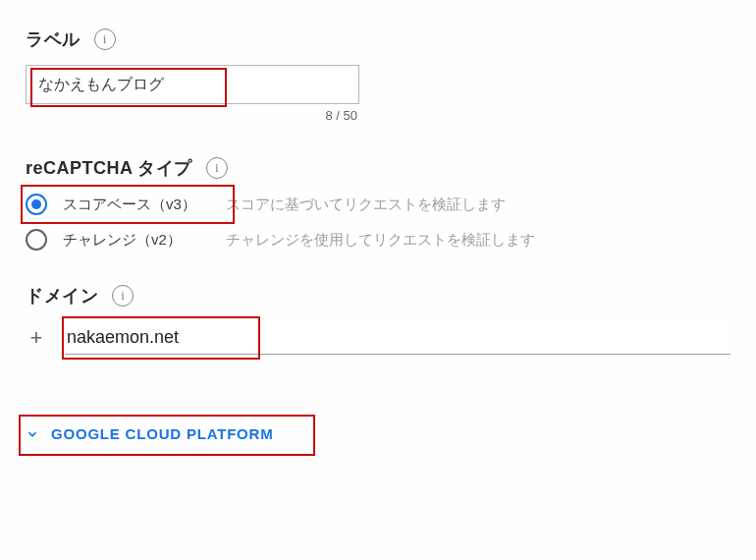  I want to click on label-input-wrap, so click(192, 84).